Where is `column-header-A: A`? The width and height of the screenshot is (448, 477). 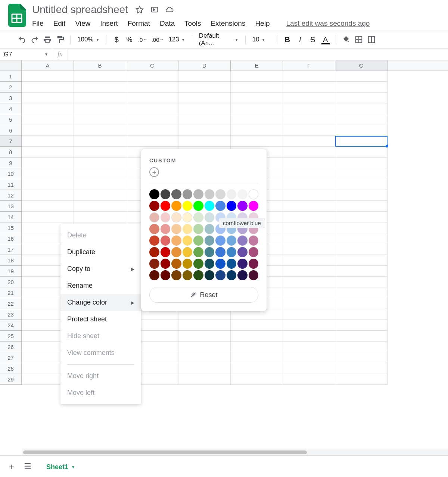
column-header-A: A is located at coordinates (48, 66).